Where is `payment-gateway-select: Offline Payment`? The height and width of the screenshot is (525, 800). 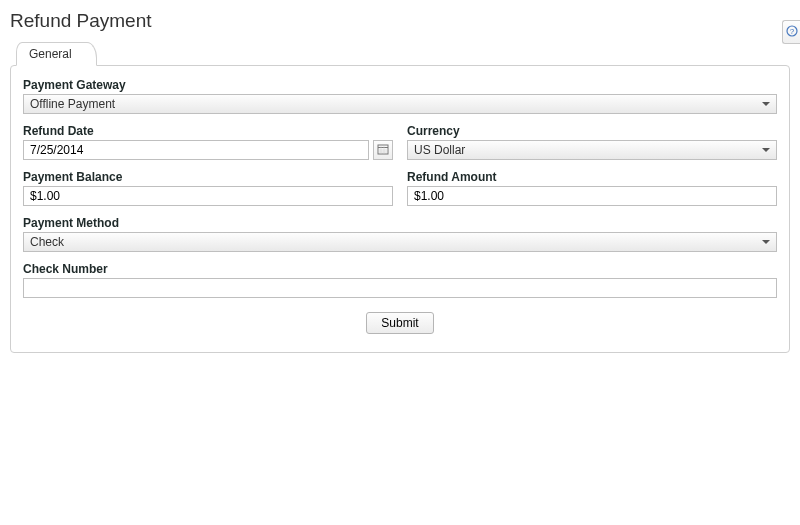 payment-gateway-select: Offline Payment is located at coordinates (400, 104).